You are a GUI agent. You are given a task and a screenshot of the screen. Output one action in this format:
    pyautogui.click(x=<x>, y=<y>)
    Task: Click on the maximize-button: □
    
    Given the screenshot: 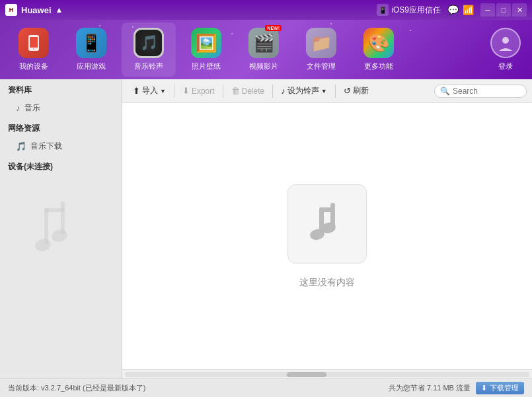 What is the action you would take?
    pyautogui.click(x=504, y=10)
    